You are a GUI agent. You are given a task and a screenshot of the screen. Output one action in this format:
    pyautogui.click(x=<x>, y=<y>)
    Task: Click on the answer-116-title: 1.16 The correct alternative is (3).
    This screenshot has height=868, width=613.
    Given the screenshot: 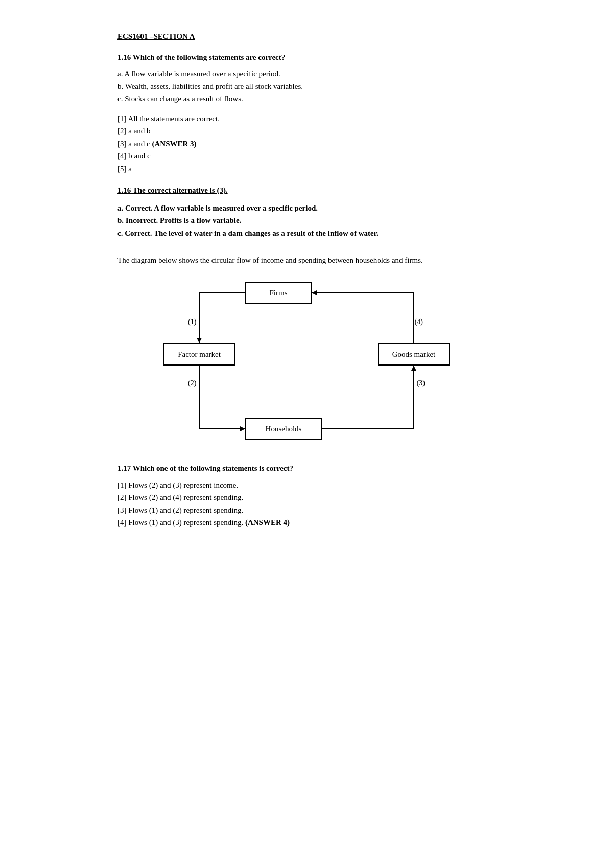 What is the action you would take?
    pyautogui.click(x=306, y=190)
    